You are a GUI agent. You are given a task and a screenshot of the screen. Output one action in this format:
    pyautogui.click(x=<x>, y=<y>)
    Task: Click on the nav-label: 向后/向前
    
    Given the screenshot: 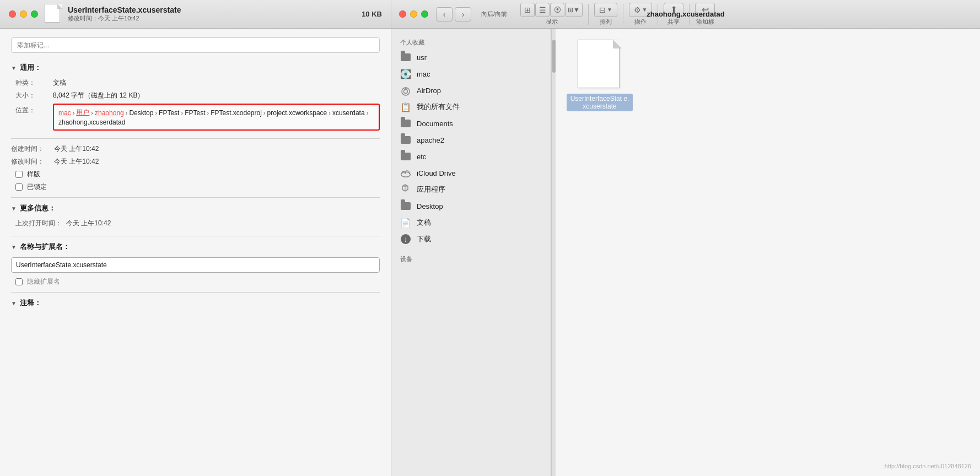 What is the action you would take?
    pyautogui.click(x=494, y=14)
    